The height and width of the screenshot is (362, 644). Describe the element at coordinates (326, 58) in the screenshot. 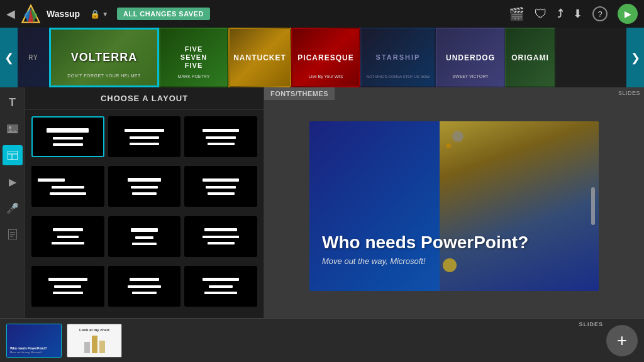

I see `theme-item-picaresque: PICARESQUE Live By Your Wits` at that location.